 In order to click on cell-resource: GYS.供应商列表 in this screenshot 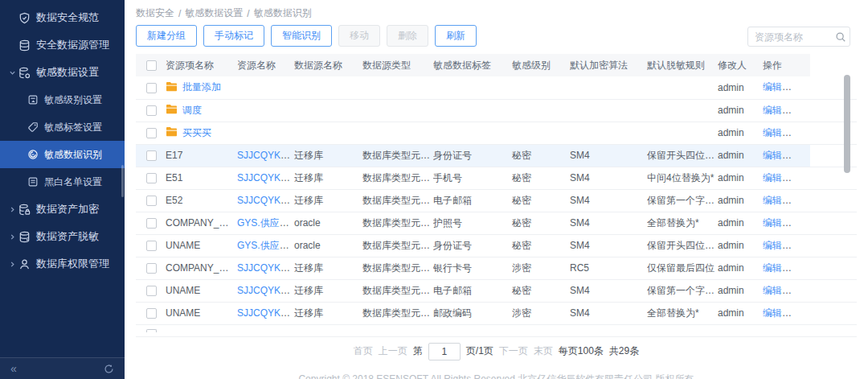, I will do `click(265, 245)`.